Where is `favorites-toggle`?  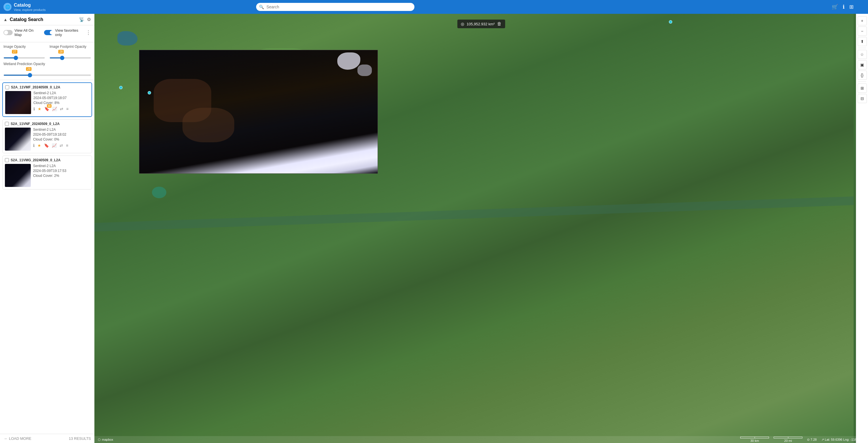 favorites-toggle is located at coordinates (49, 32).